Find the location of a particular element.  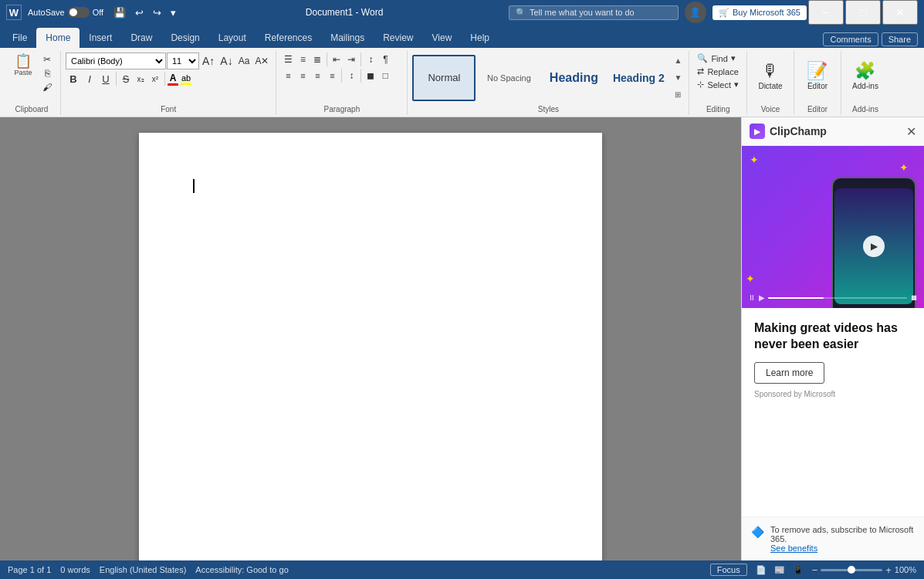

align-center-button: ≡ is located at coordinates (303, 76).